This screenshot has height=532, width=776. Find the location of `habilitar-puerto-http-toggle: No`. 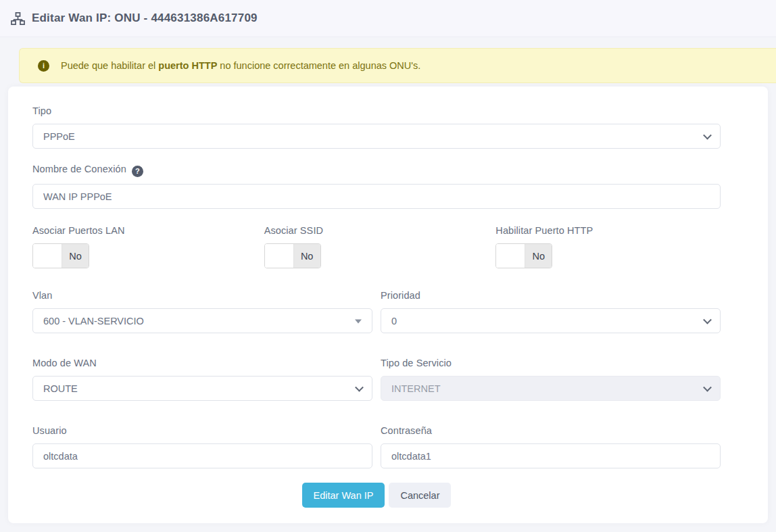

habilitar-puerto-http-toggle: No is located at coordinates (524, 256).